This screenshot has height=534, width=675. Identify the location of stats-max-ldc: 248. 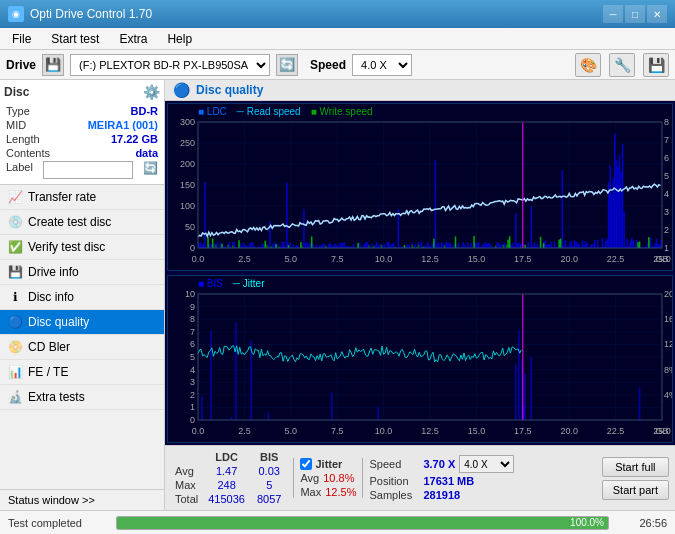
(226, 485).